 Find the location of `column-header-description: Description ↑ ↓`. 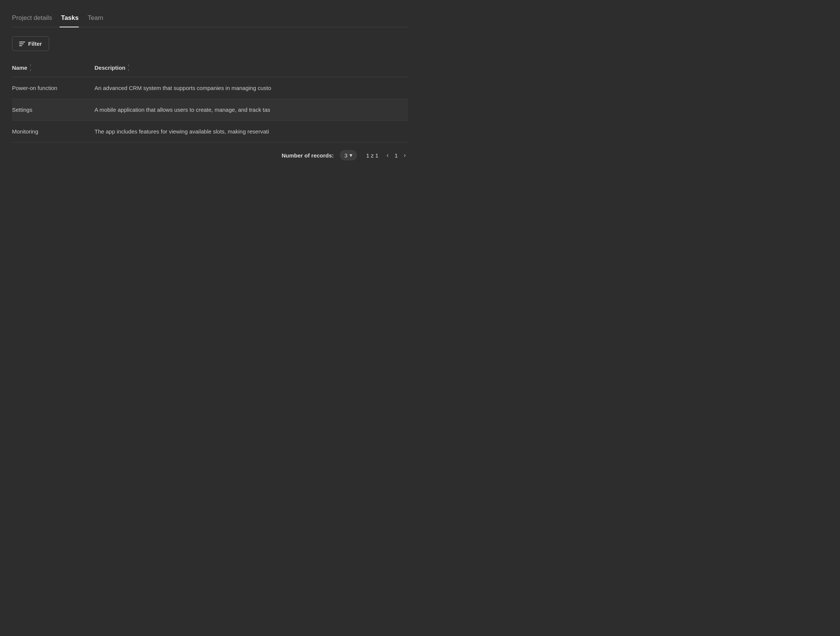

column-header-description: Description ↑ ↓ is located at coordinates (251, 68).